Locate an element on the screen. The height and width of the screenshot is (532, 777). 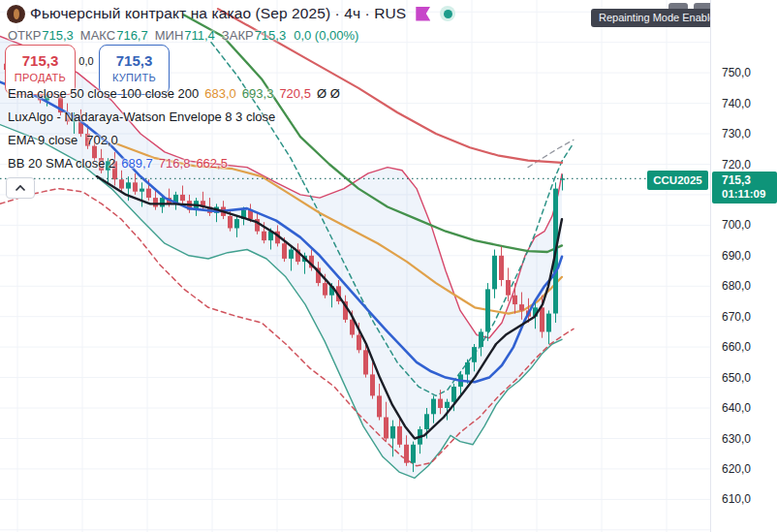
legend-bb: BB 20 SMA close 2 689,7 716,8 662,5 is located at coordinates (118, 163).